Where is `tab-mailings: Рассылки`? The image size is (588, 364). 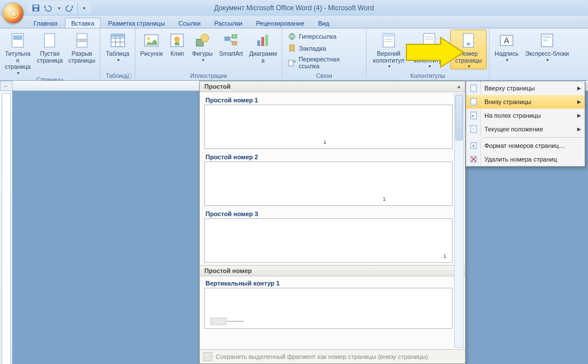
tab-mailings: Рассылки is located at coordinates (228, 23).